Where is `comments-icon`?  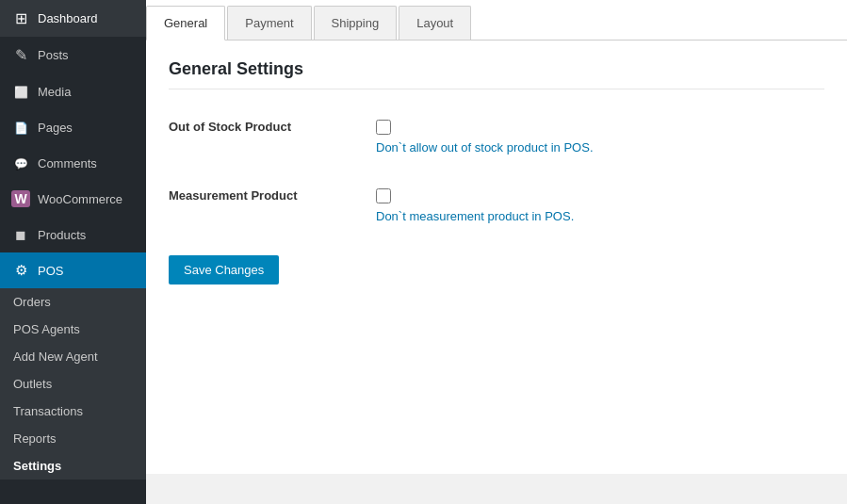 comments-icon is located at coordinates (21, 163).